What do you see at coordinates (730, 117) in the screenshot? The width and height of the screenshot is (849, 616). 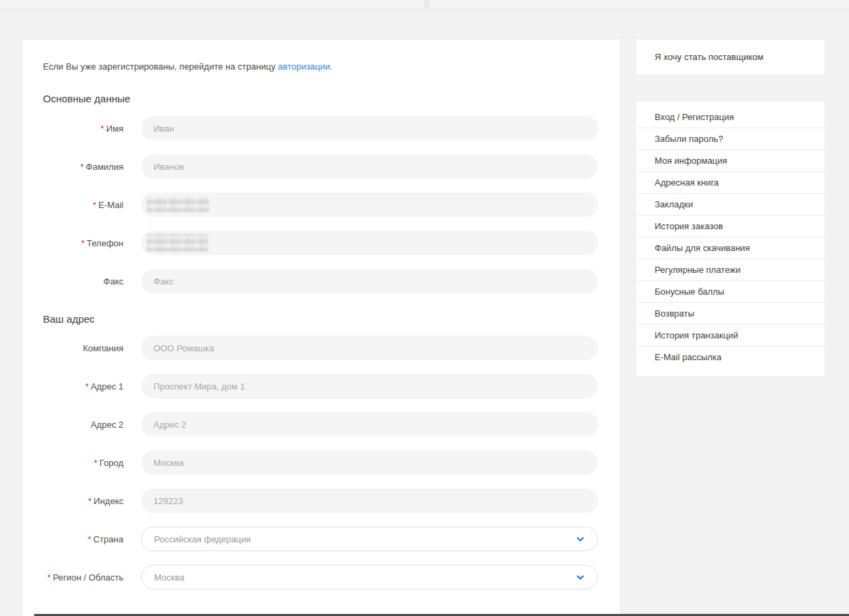 I see `sidebar-item-login: Вход / Регистрация` at bounding box center [730, 117].